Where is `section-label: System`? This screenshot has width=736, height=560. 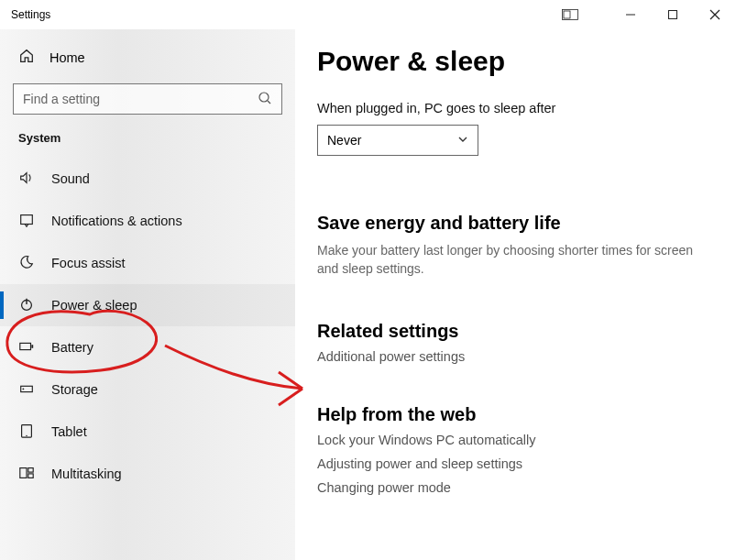
section-label: System is located at coordinates (148, 141).